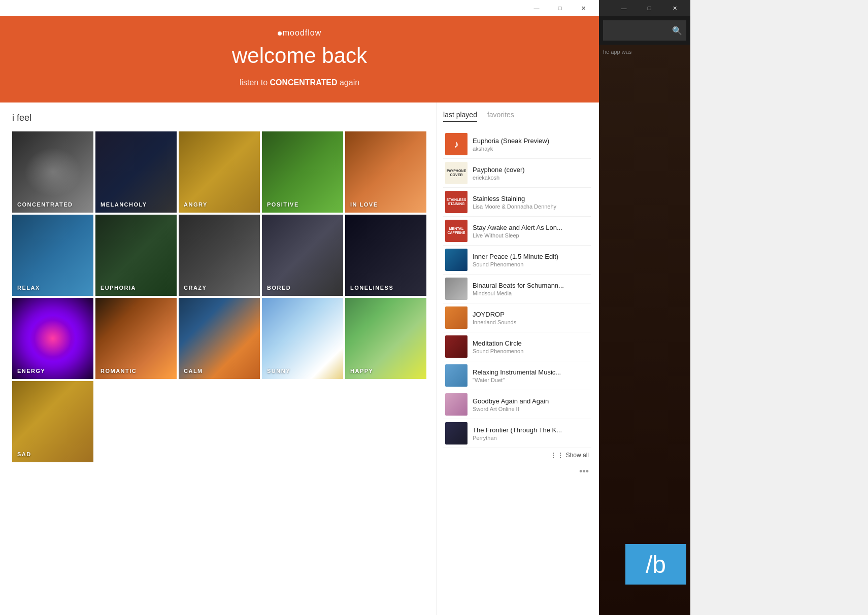 This screenshot has height=615, width=868. What do you see at coordinates (517, 116) in the screenshot?
I see `sidebar-tabs: last played favorites` at bounding box center [517, 116].